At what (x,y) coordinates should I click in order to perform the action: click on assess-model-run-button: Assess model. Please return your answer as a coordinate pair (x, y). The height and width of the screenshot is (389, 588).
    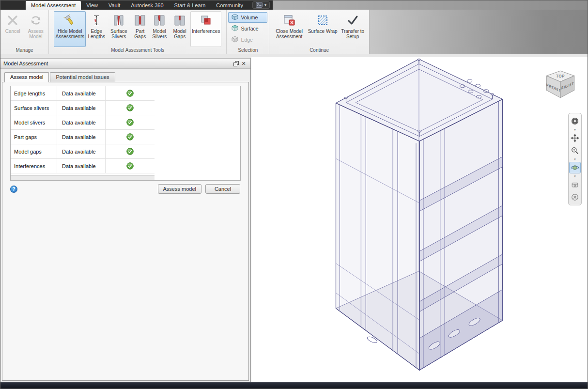
    Looking at the image, I should click on (180, 189).